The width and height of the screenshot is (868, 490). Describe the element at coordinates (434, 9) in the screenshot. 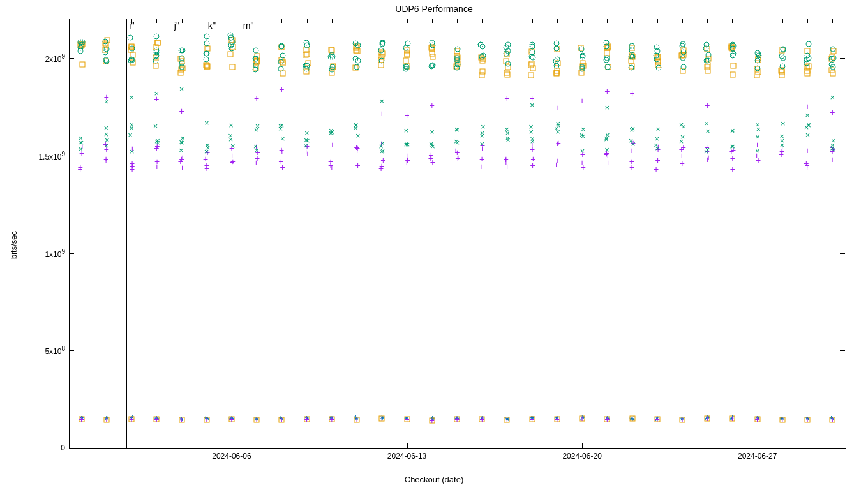

I see `chart-title: UDP6 Performance` at that location.